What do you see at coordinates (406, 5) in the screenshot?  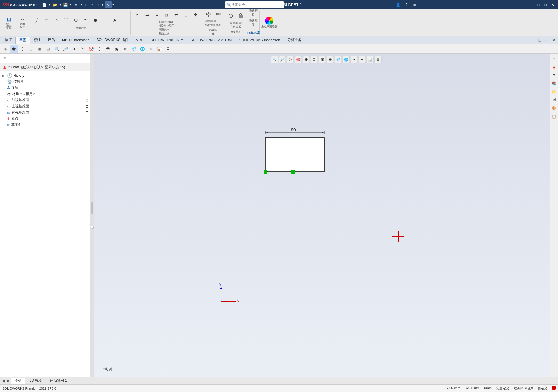 I see `help-icon: ?` at bounding box center [406, 5].